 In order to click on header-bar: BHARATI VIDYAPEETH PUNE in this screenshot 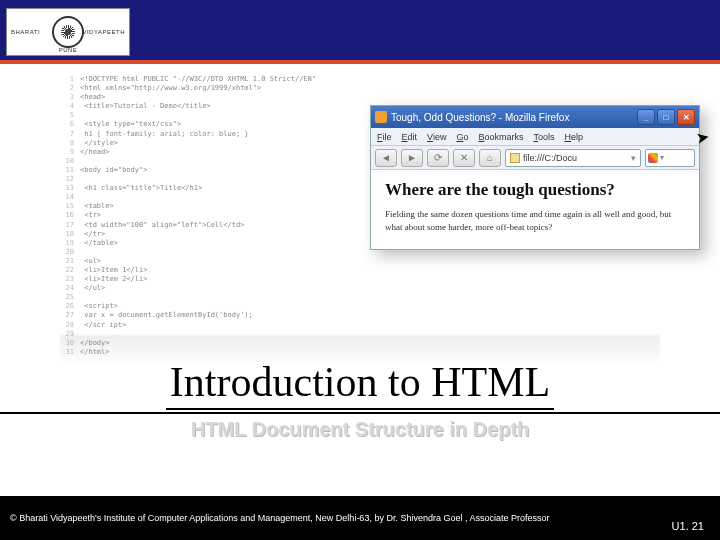, I will do `click(360, 32)`.